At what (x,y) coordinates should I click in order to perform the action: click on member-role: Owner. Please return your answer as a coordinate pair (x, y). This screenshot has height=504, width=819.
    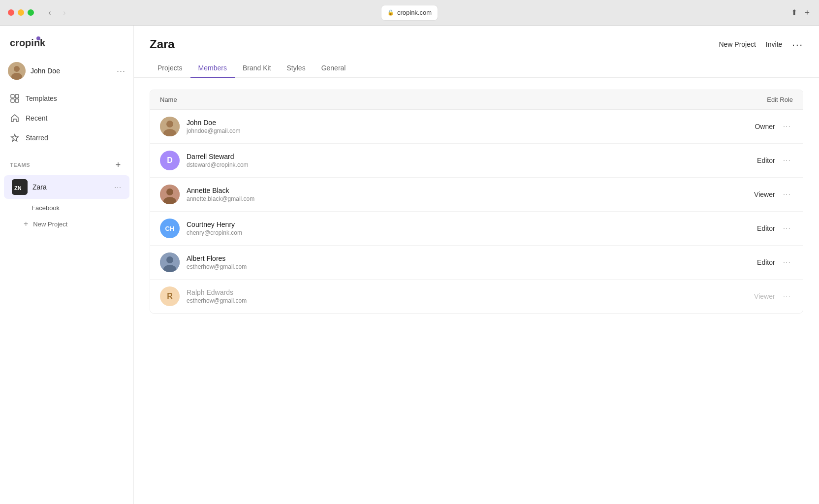
    Looking at the image, I should click on (765, 126).